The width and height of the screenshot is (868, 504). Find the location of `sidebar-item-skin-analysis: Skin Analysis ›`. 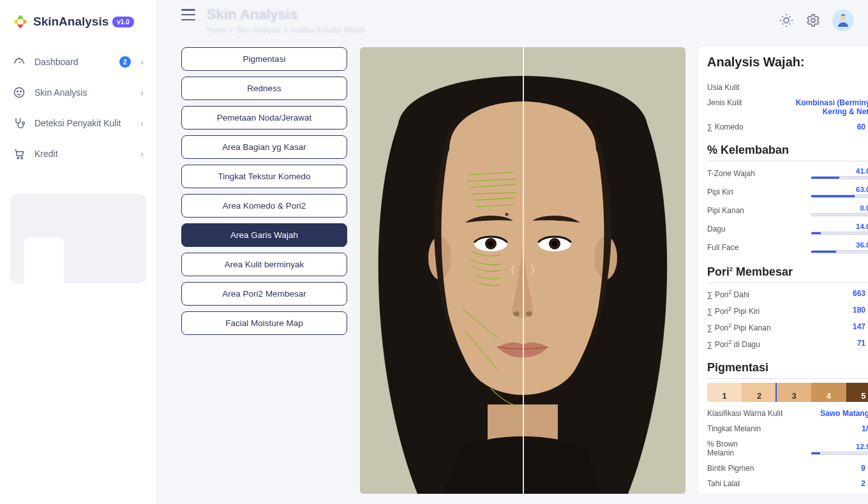

sidebar-item-skin-analysis: Skin Analysis › is located at coordinates (78, 93).